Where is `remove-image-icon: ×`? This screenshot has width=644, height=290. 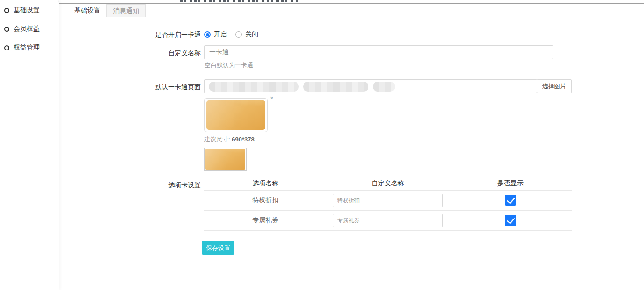 remove-image-icon: × is located at coordinates (272, 98).